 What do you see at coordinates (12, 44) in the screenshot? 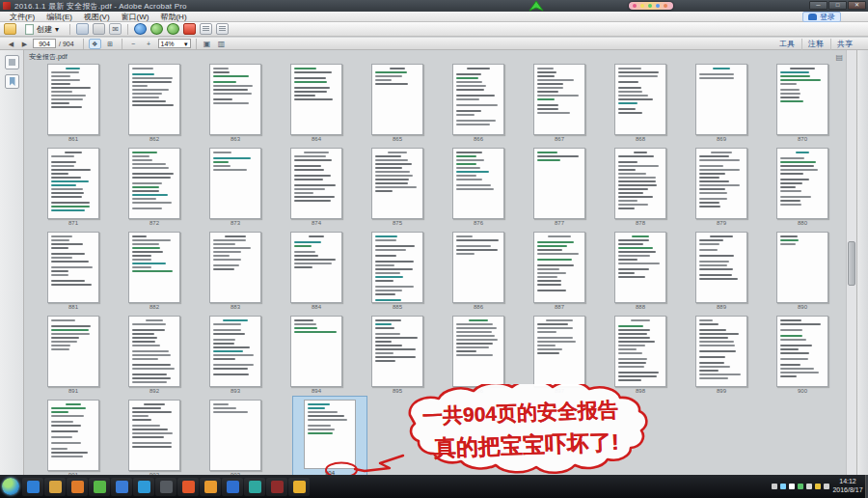
I see `previous-page-button: ◀` at bounding box center [12, 44].